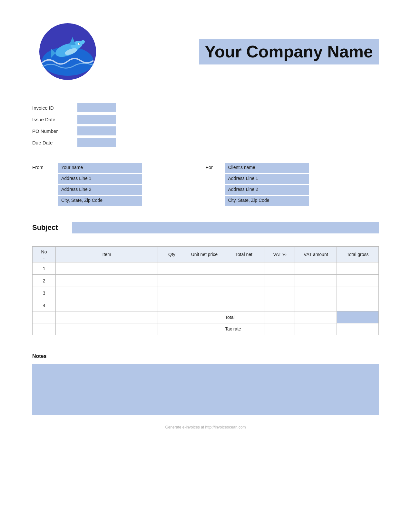  What do you see at coordinates (206, 317) in the screenshot?
I see `total-row: Total` at bounding box center [206, 317].